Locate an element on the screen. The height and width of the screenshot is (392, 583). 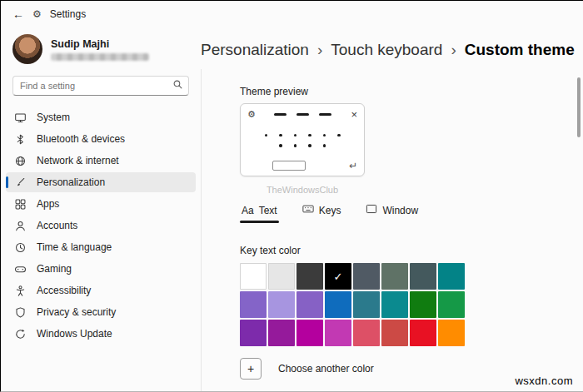
preview-suggestion-dashes is located at coordinates (303, 115).